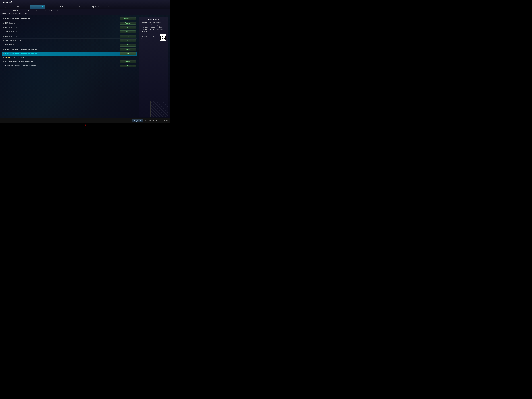 The image size is (532, 399). I want to click on setting-value-1: Manual, so click(128, 23).